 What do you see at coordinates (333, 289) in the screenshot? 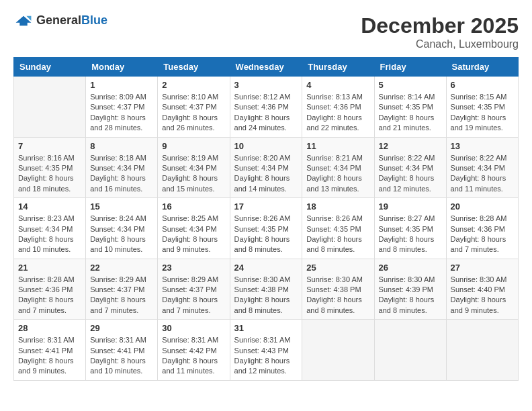
I see `day-info-line: Sunset: 4:38 PM` at bounding box center [333, 289].